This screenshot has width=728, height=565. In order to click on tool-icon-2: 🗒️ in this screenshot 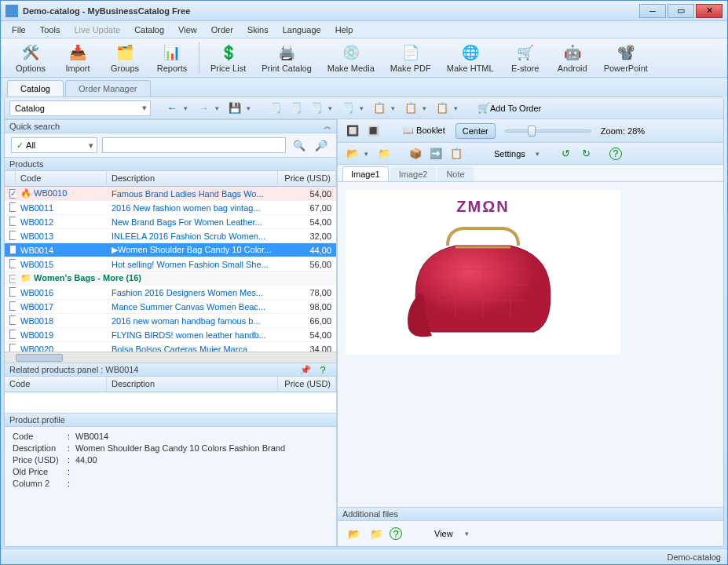, I will do `click(296, 108)`.